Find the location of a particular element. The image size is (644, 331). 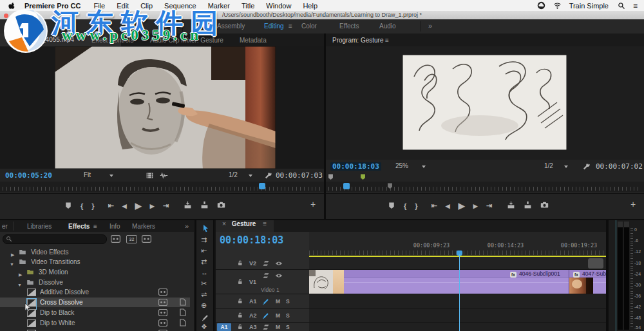

source-playhead-handle is located at coordinates (262, 186).